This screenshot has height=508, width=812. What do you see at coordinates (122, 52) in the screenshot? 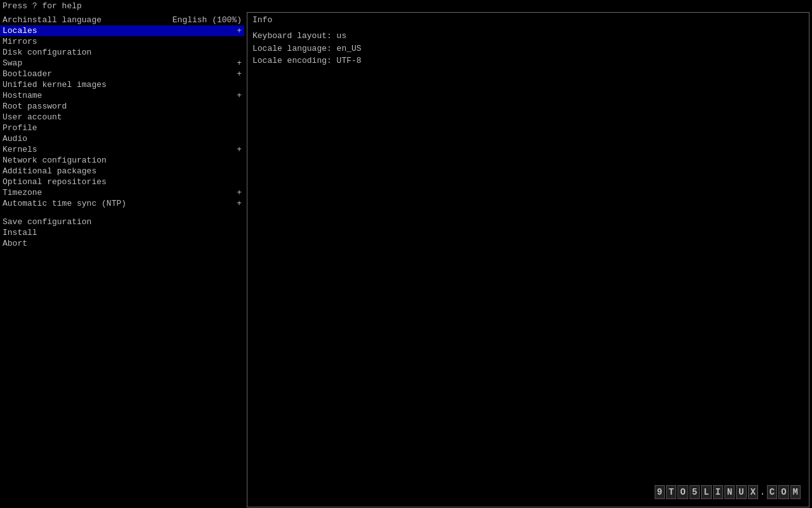
I see `menu-item-disk-configuration: Disk configuration` at bounding box center [122, 52].